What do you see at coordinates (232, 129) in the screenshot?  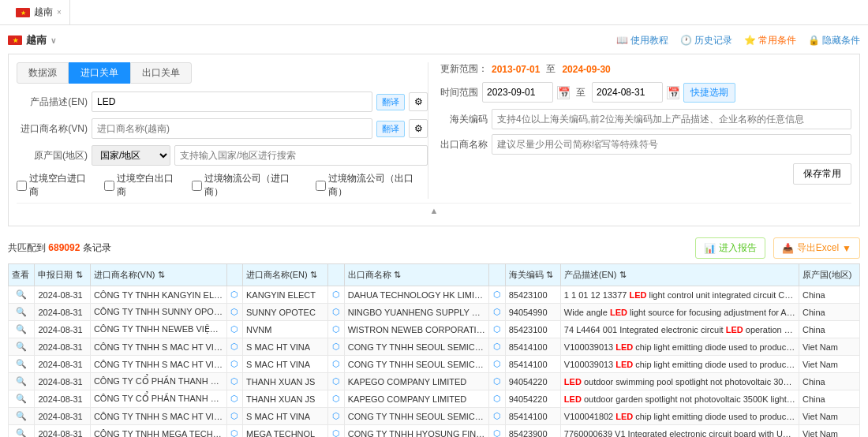 I see `import-name-input` at bounding box center [232, 129].